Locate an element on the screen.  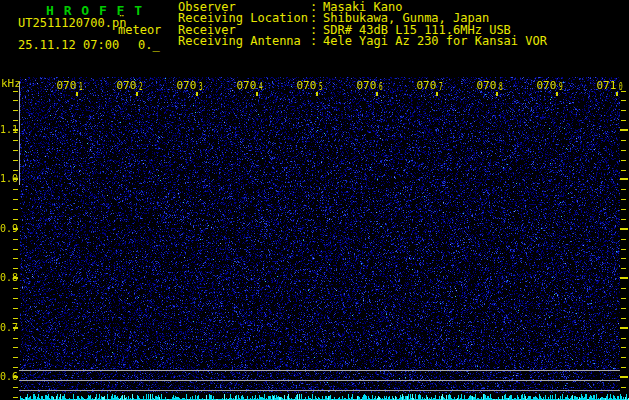
time-label-minute-digit: 7 is located at coordinates (441, 86).